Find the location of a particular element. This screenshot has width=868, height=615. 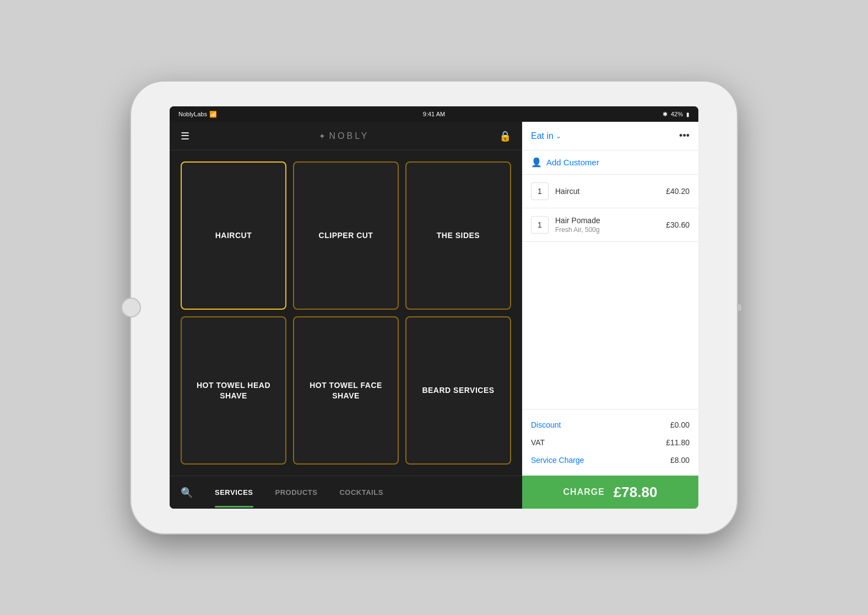

item-details-pomade: Hair Pomade Fresh Air, 500g is located at coordinates (607, 225).